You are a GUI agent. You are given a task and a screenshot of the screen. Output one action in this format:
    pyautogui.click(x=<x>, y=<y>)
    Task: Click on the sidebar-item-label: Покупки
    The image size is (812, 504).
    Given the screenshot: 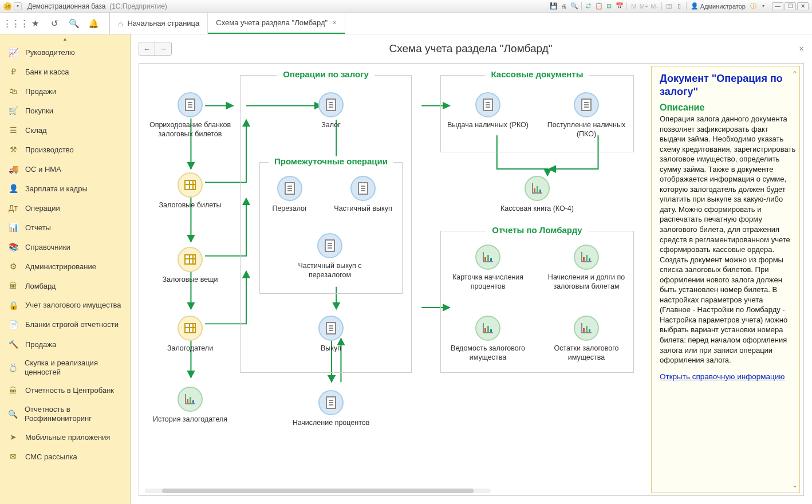 What is the action you would take?
    pyautogui.click(x=39, y=111)
    